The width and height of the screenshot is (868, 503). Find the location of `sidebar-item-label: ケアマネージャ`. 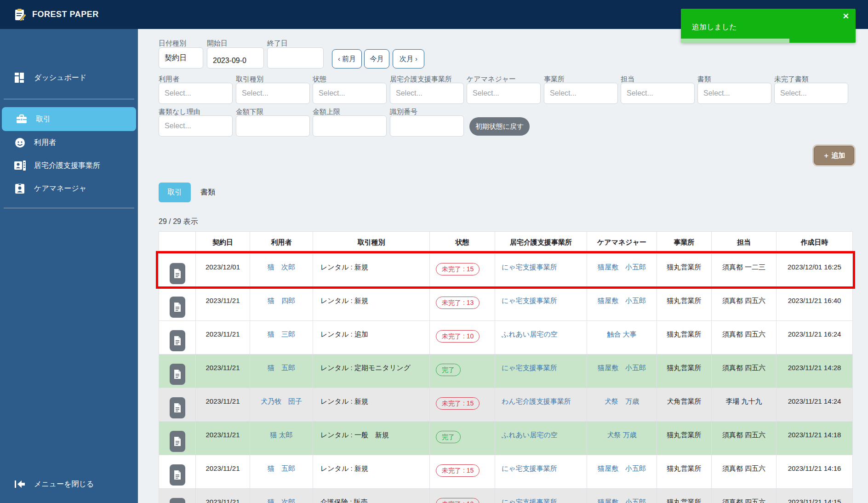

sidebar-item-label: ケアマネージャ is located at coordinates (60, 189).